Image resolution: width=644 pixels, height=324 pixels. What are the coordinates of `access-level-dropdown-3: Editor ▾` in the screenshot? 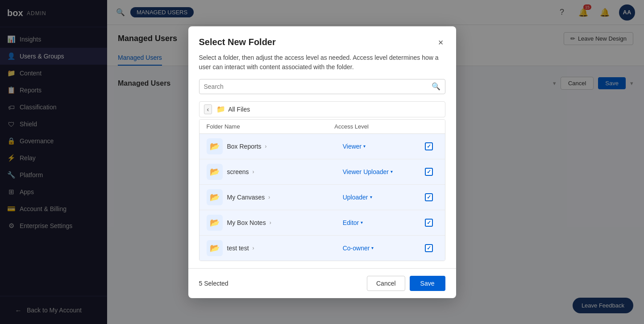 It's located at (353, 223).